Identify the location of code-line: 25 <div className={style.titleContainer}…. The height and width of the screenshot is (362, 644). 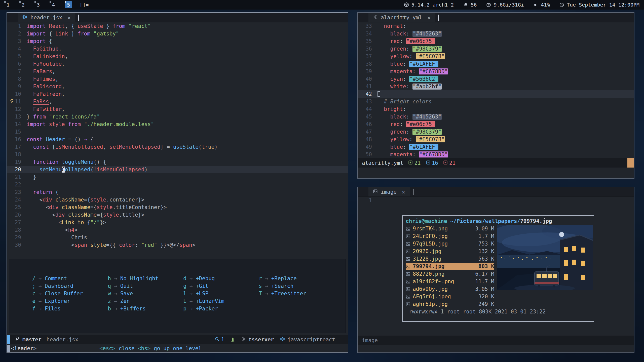
(177, 207).